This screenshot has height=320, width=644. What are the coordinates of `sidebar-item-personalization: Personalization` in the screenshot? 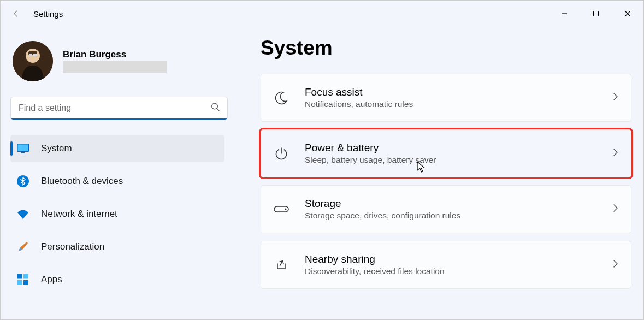 It's located at (117, 247).